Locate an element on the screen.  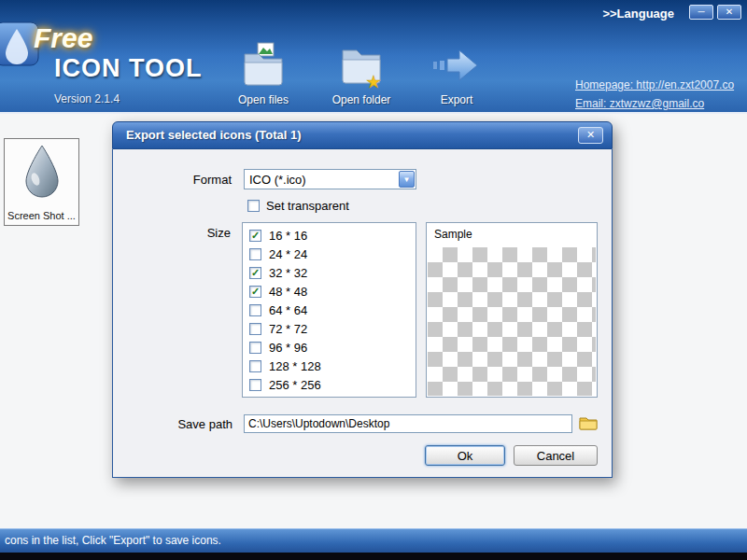
size-list: ✓16 * 1624 * 24✓32 * 32✓48 * 4864 * 6472… is located at coordinates (329, 310).